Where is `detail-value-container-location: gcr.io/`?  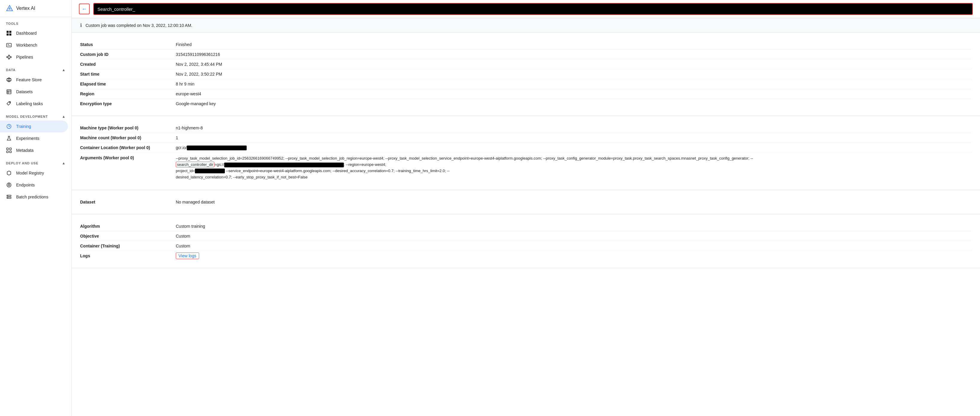
detail-value-container-location: gcr.io/ is located at coordinates (574, 148).